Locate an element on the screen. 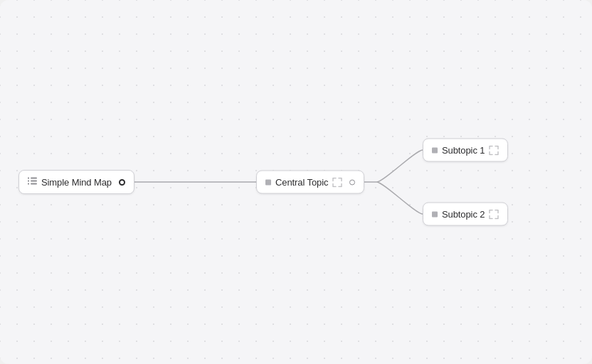  central-node-square is located at coordinates (268, 182).